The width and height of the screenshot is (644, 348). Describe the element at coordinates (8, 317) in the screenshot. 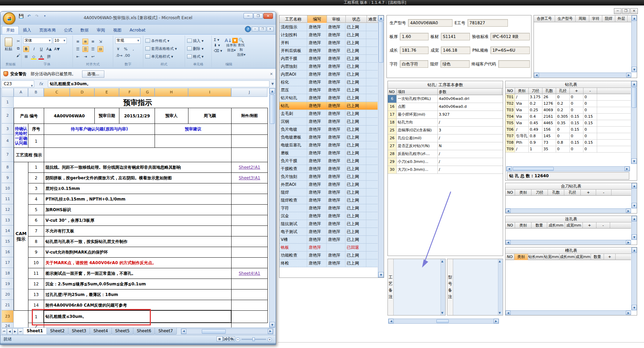

I see `row-header-23: 23` at that location.